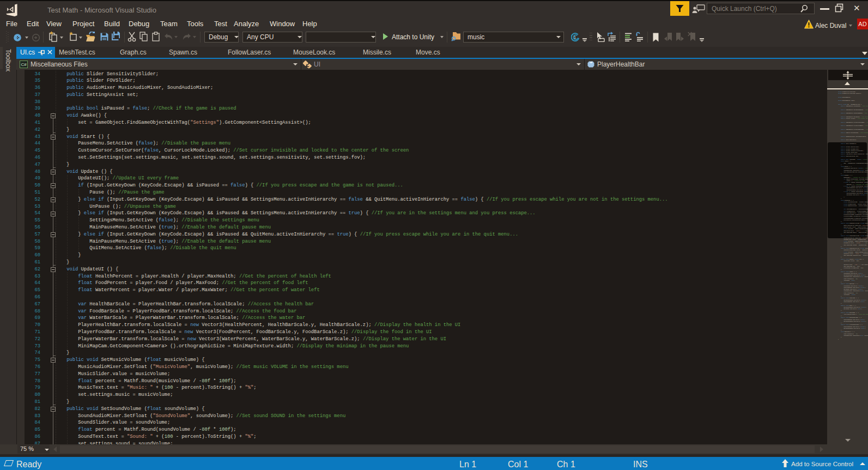 The image size is (868, 470). What do you see at coordinates (575, 37) in the screenshot?
I see `svg-text: 1` at bounding box center [575, 37].